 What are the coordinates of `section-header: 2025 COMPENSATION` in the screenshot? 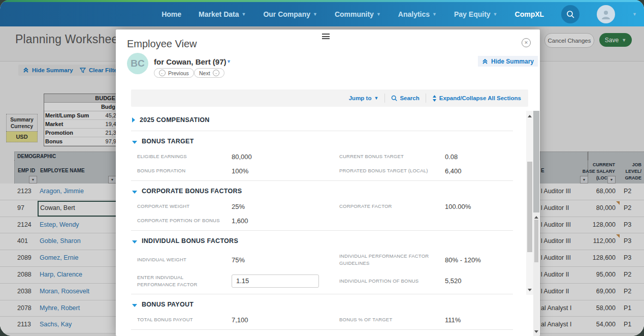 It's located at (322, 120).